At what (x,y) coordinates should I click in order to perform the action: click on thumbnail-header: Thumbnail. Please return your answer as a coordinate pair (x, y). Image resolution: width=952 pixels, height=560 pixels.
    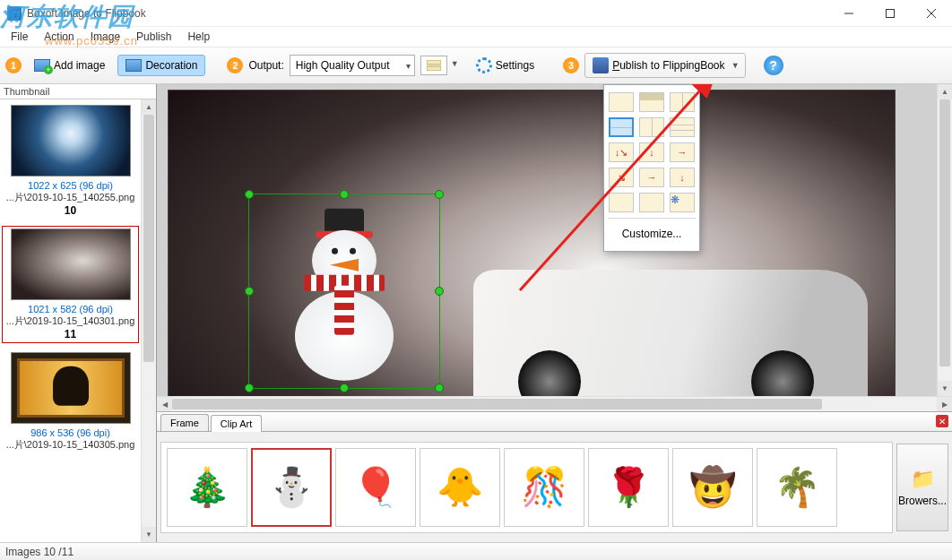
    Looking at the image, I should click on (78, 91).